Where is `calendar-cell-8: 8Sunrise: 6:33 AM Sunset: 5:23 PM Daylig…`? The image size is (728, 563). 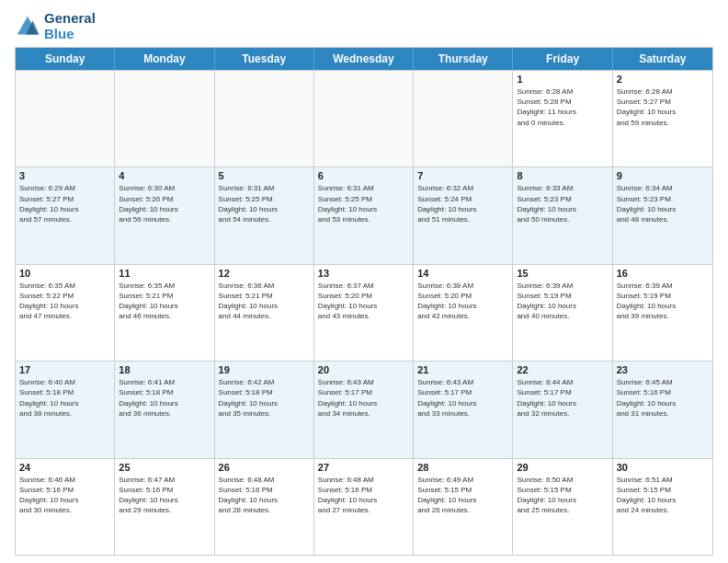
calendar-cell-8: 8Sunrise: 6:33 AM Sunset: 5:23 PM Daylig… is located at coordinates (563, 215).